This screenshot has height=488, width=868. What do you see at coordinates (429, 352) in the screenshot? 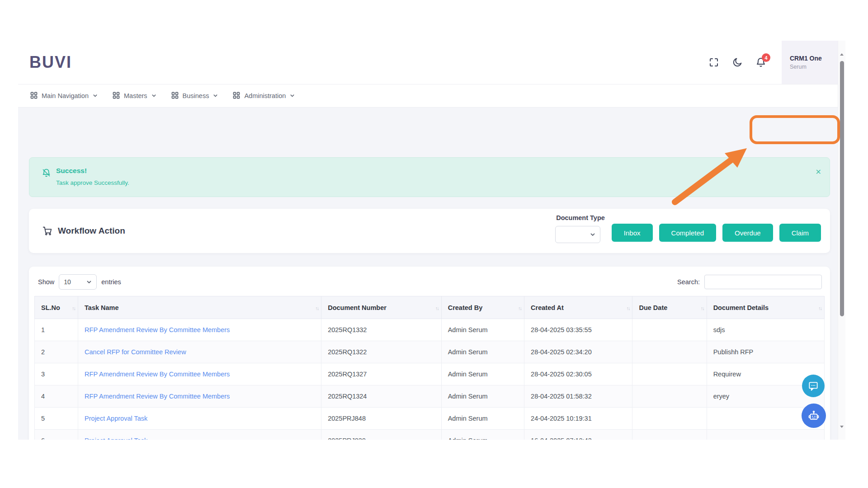
I see `table-row: 2 Cancel RFP for Committee Review 2025RQ…` at bounding box center [429, 352].